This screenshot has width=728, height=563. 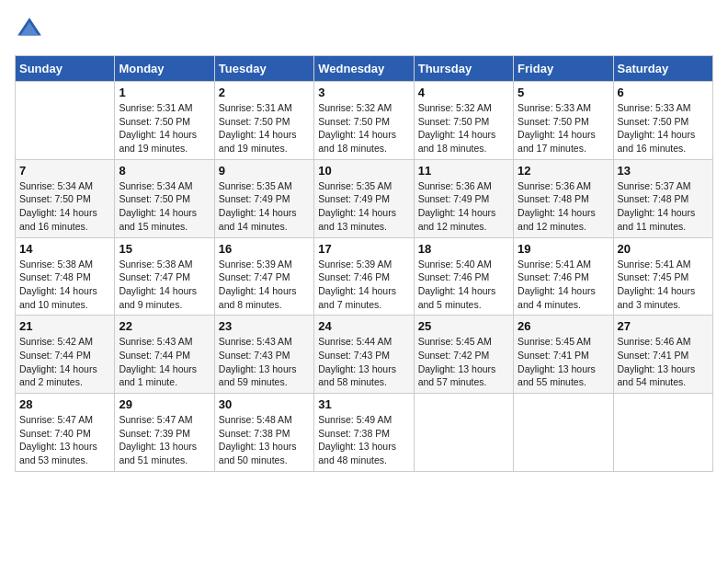 What do you see at coordinates (563, 355) in the screenshot?
I see `calendar-cell: 26Sunrise: 5:45 AMSunset: 7:41 PMDayligh…` at bounding box center [563, 355].